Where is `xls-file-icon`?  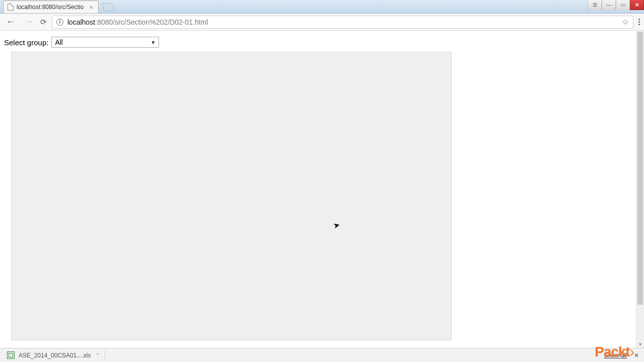
xls-file-icon is located at coordinates (11, 355).